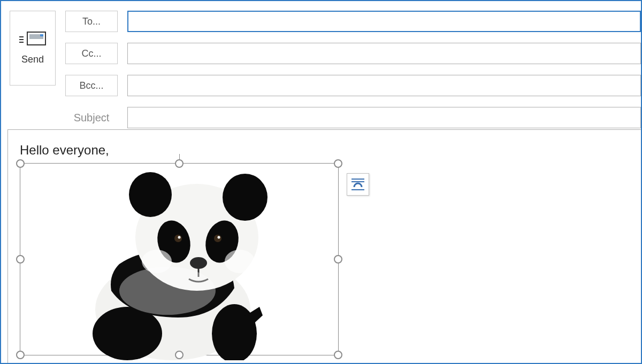 This screenshot has width=642, height=364. What do you see at coordinates (179, 355) in the screenshot?
I see `resize-handle-bottom-middle` at bounding box center [179, 355].